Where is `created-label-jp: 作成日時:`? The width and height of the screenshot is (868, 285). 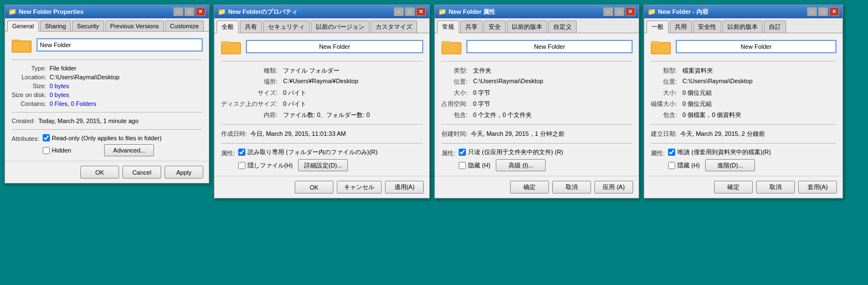 created-label-jp: 作成日時: is located at coordinates (234, 134).